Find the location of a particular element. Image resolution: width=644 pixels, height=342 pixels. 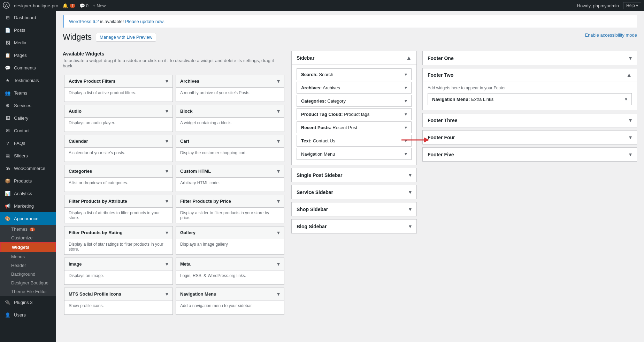

widget-header: Meta ▾ is located at coordinates (230, 264).